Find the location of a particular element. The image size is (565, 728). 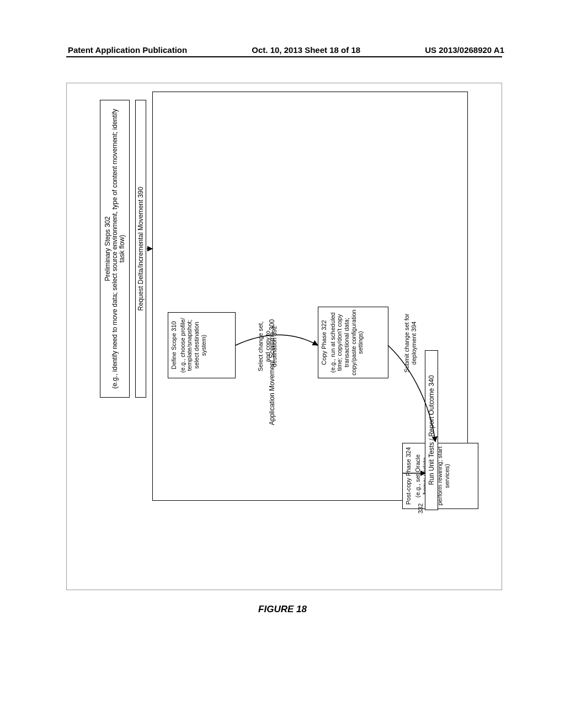

header-docnum: US 2013/0268920 A1 is located at coordinates (465, 50).